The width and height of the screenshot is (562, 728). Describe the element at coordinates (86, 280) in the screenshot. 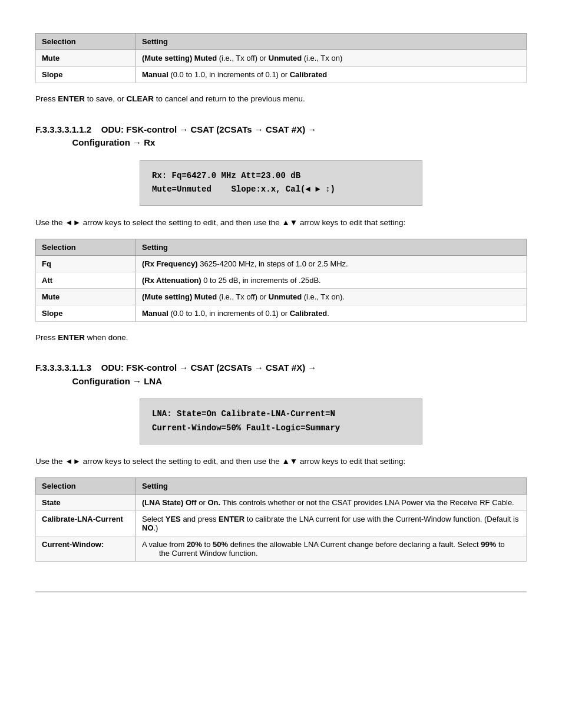

I see `section-2-row2-col1: Att` at that location.